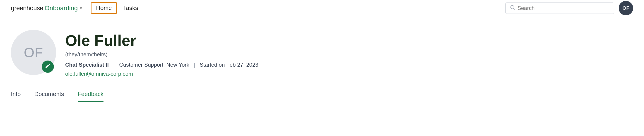  Describe the element at coordinates (90, 96) in the screenshot. I see `tab-feedback: Feedback` at that location.